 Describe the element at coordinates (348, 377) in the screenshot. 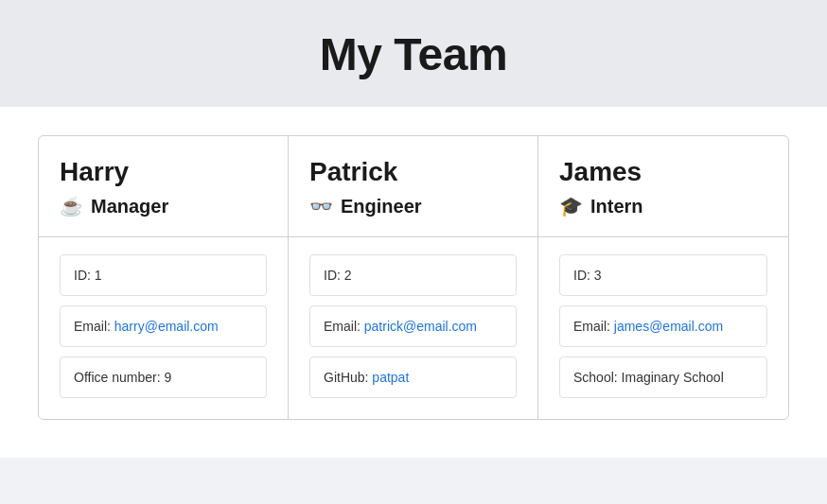

I see `detail-label: GitHub:` at that location.